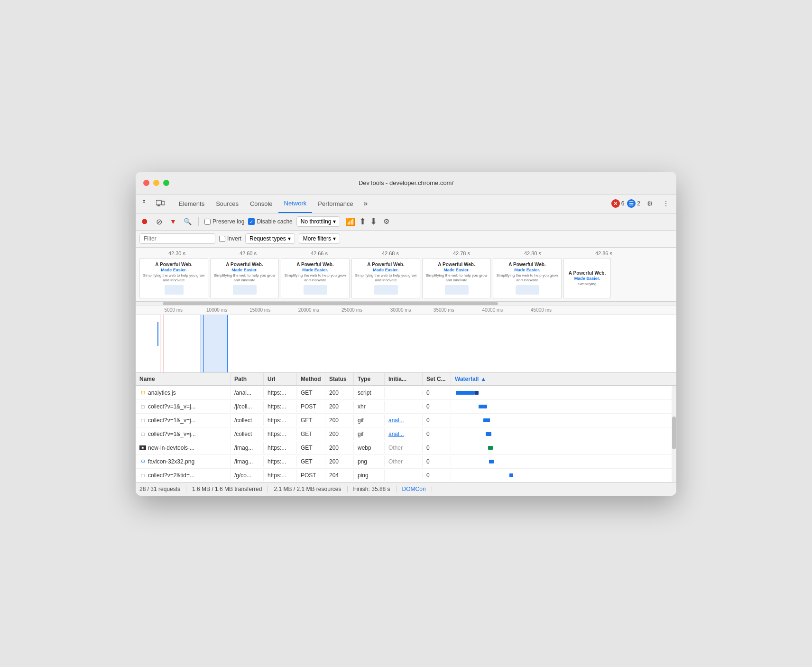 Image resolution: width=812 pixels, height=667 pixels. What do you see at coordinates (166, 183) in the screenshot?
I see `maximize-button` at bounding box center [166, 183].